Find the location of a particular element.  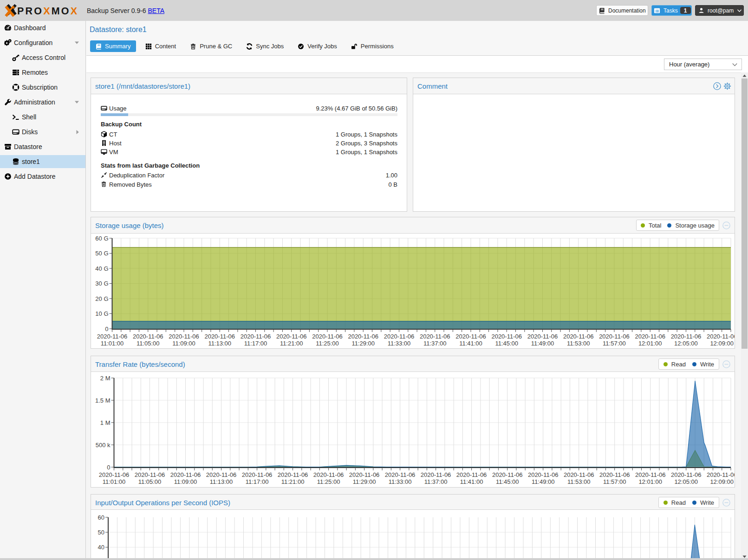

svg-text: 50 G is located at coordinates (102, 254).